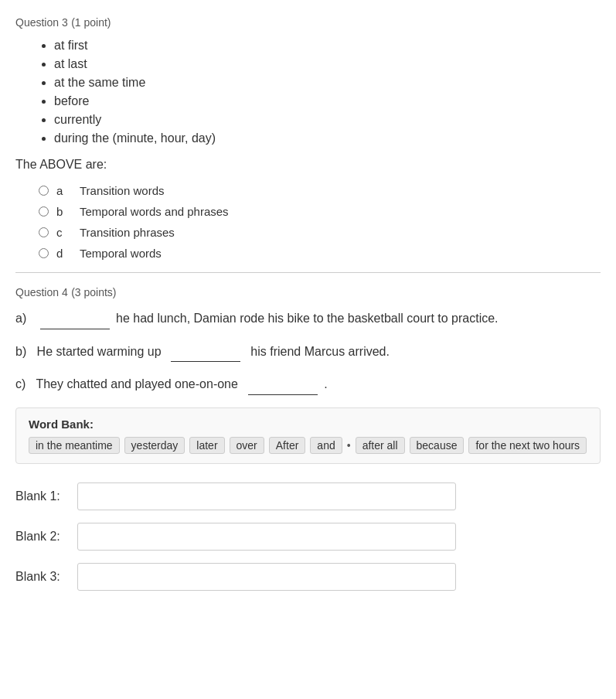 This screenshot has height=699, width=616. Describe the element at coordinates (308, 353) in the screenshot. I see `sentence-b: b) He started warming up his friend Marc…` at that location.